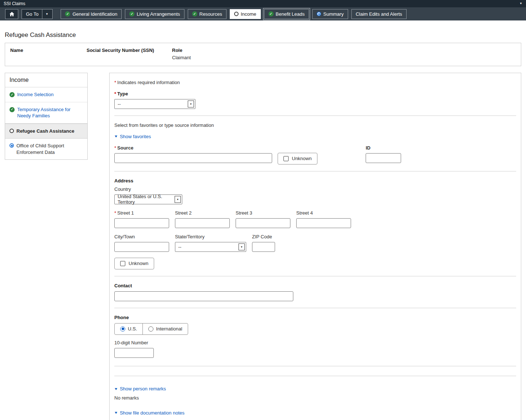 The width and height of the screenshot is (526, 420). Describe the element at coordinates (48, 54) in the screenshot. I see `person-name-column: Name` at that location.